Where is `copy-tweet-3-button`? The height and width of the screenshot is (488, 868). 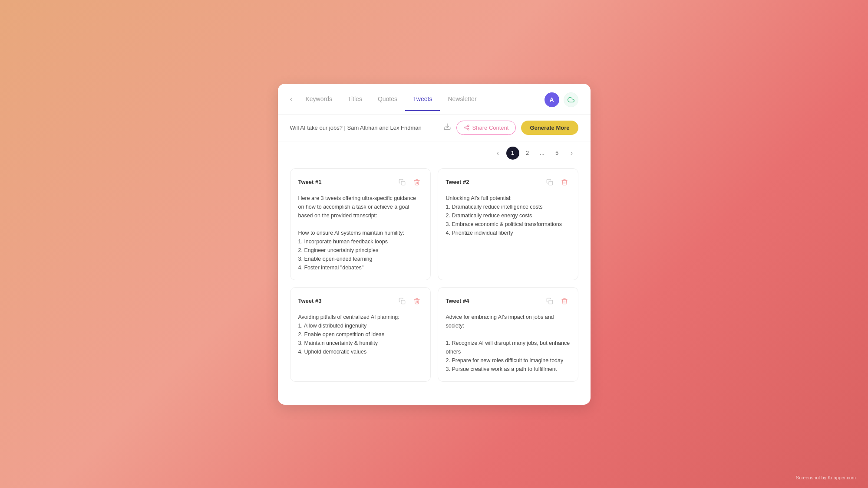
copy-tweet-3-button is located at coordinates (402, 301).